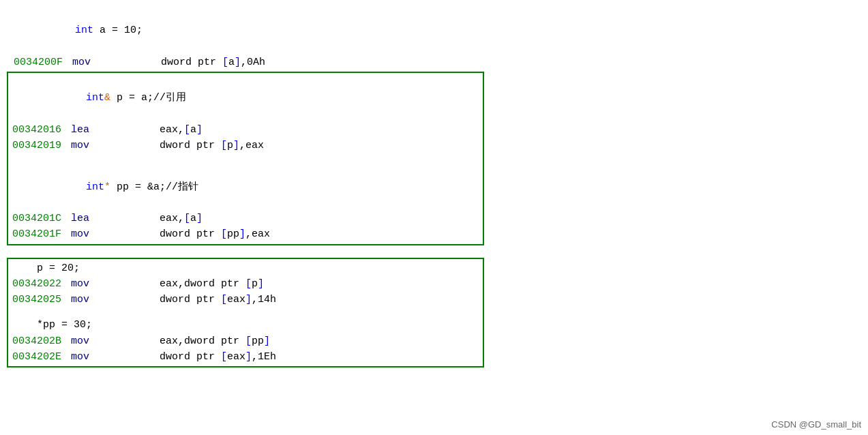  Describe the element at coordinates (115, 284) in the screenshot. I see `instruction-mov-eax-p: mov` at that location.